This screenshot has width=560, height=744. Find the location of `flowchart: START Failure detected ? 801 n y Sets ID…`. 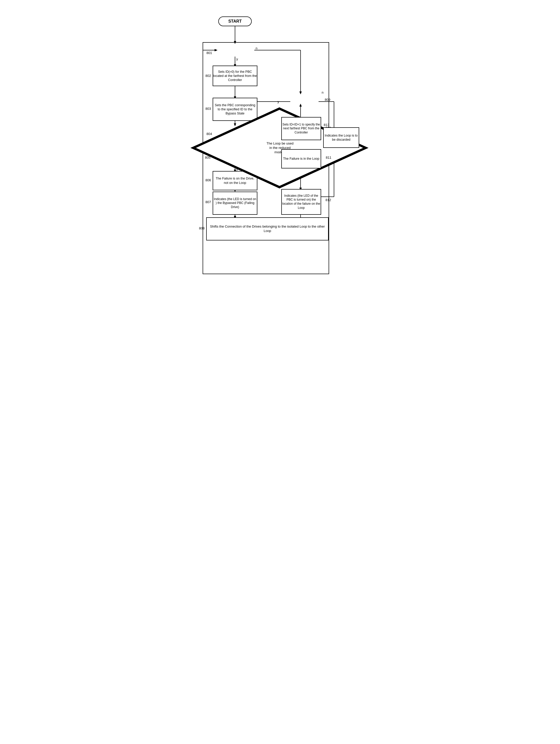

flowchart: START Failure detected ? 801 n y Sets ID… is located at coordinates (280, 148).